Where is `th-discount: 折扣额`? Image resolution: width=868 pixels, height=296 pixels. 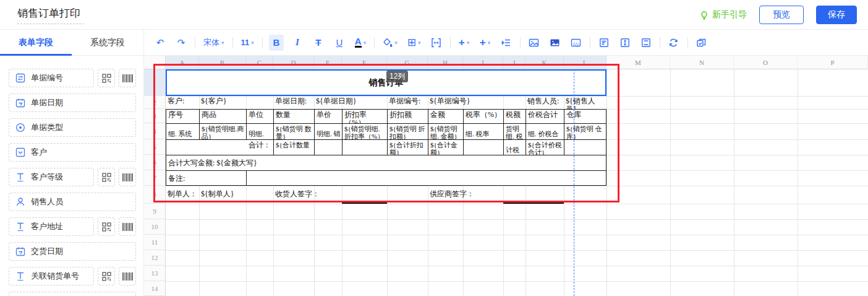 th-discount: 折扣额 is located at coordinates (407, 116).